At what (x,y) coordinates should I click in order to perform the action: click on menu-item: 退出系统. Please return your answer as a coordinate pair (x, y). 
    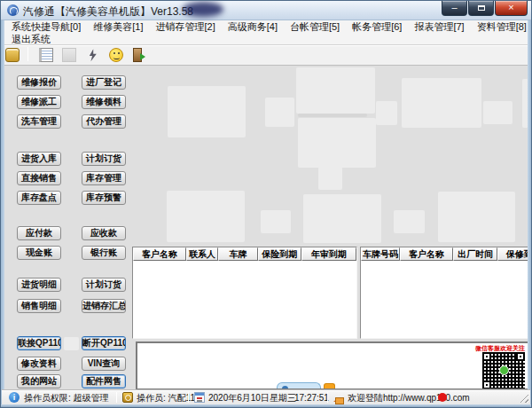
    Looking at the image, I should click on (31, 39).